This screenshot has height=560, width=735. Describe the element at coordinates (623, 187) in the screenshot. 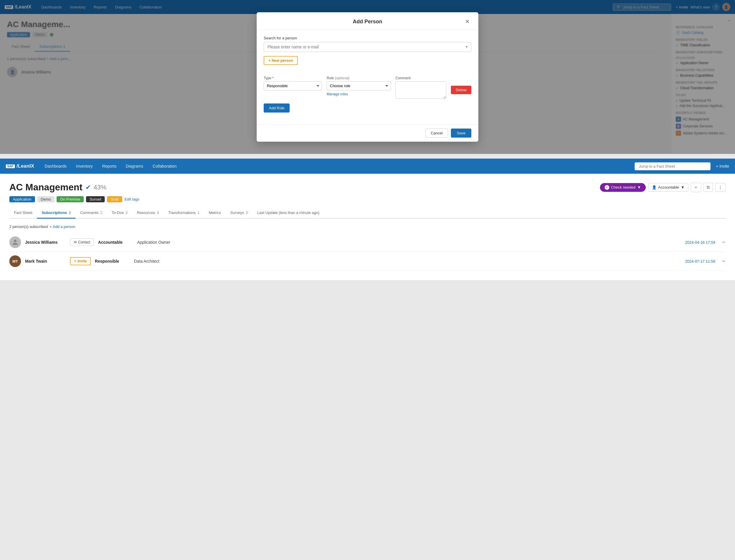

I see `check-needed-button: i Check needed ▼` at that location.